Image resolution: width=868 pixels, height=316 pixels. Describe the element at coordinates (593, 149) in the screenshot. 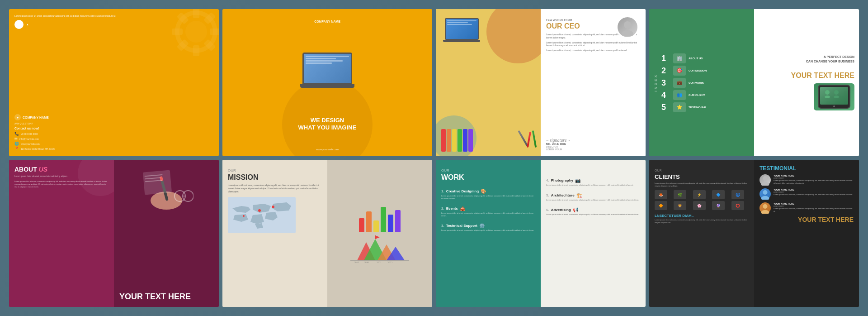

I see `p3-location: LOREM IPSUM` at that location.